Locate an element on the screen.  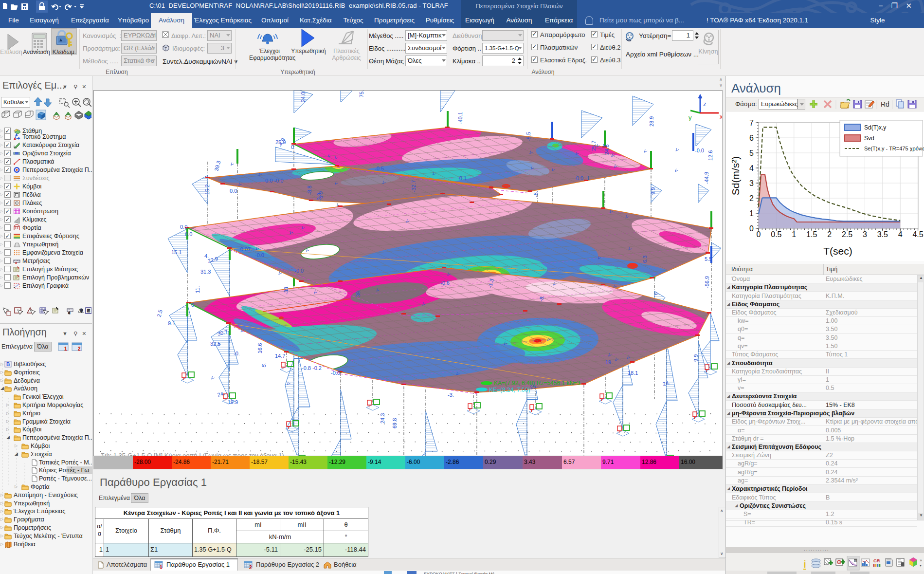
svg-text: -0.8 -0.2 is located at coordinates (311, 368).